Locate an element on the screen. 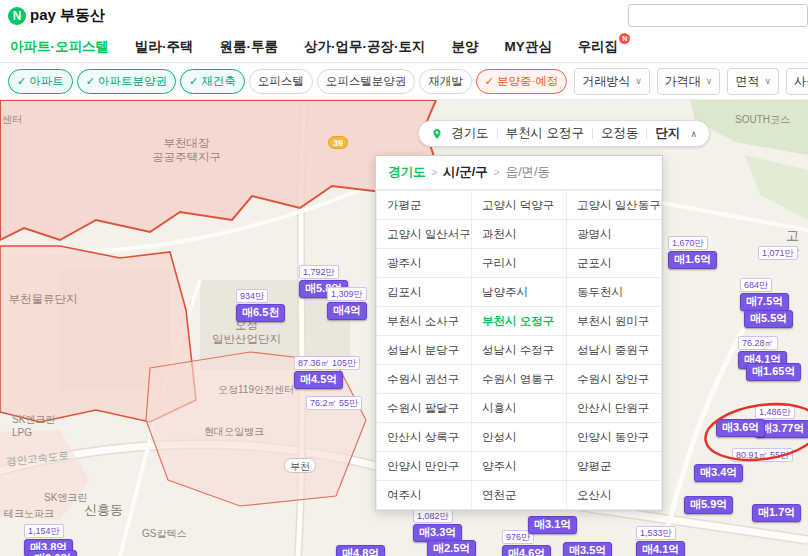 This screenshot has height=556, width=808. marker-sub-label: 1,792만 is located at coordinates (319, 272).